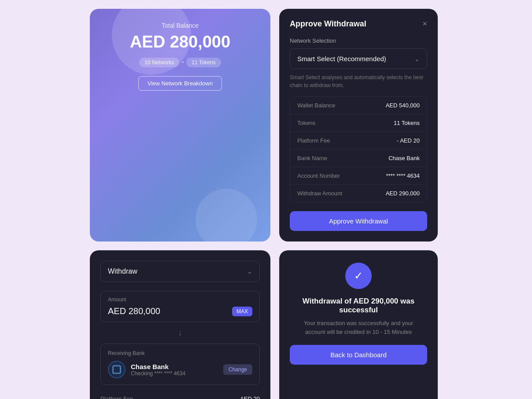  Describe the element at coordinates (408, 141) in the screenshot. I see `platform-fee-value: - AED 20` at that location.